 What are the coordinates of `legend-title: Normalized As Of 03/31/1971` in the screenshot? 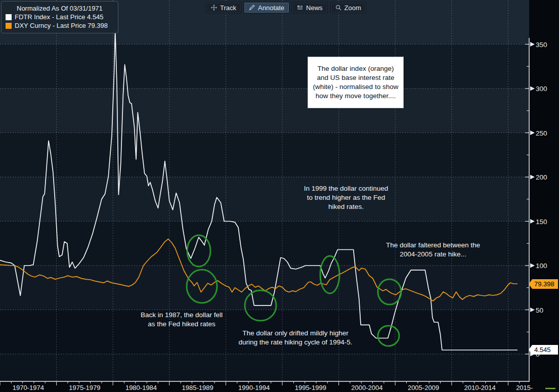 It's located at (60, 8).